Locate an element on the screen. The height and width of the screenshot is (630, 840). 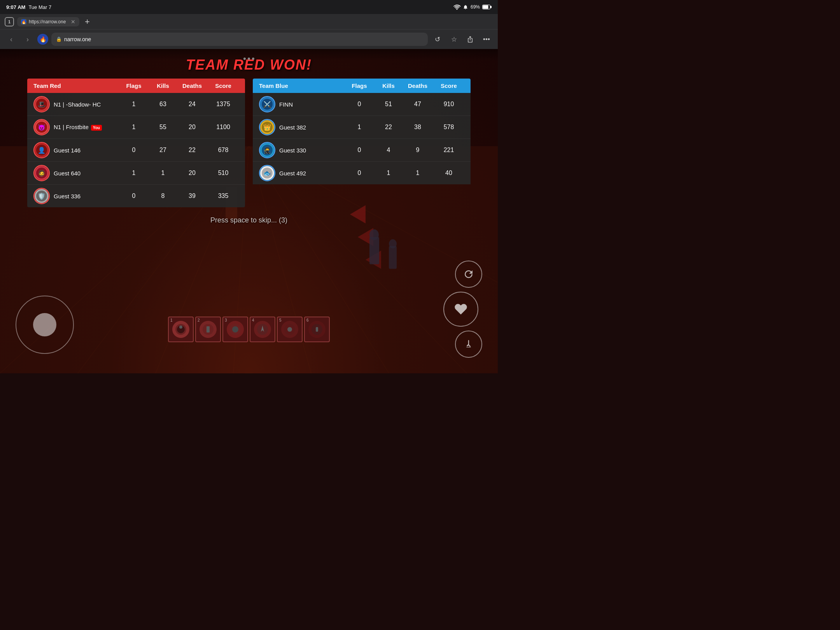
url-bar: 🔒 narrow.one is located at coordinates (240, 39).